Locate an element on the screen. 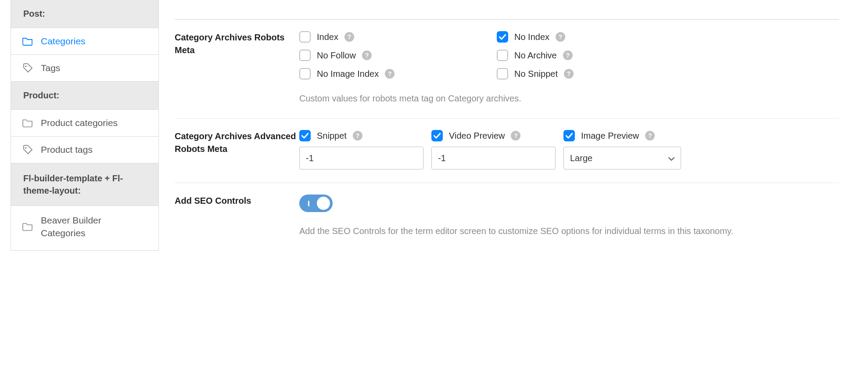 This screenshot has height=382, width=868. seo-controls-toggle is located at coordinates (316, 203).